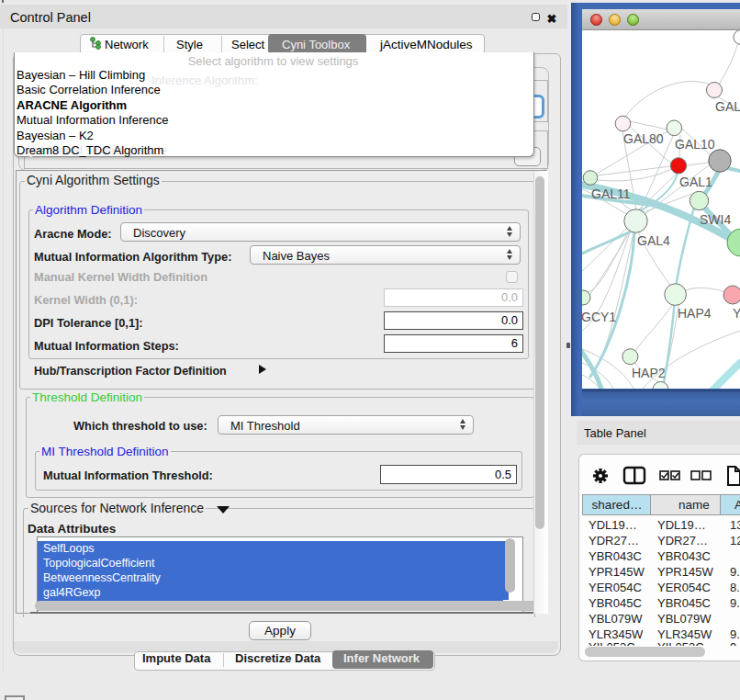  I want to click on svg-text: HAP4, so click(694, 313).